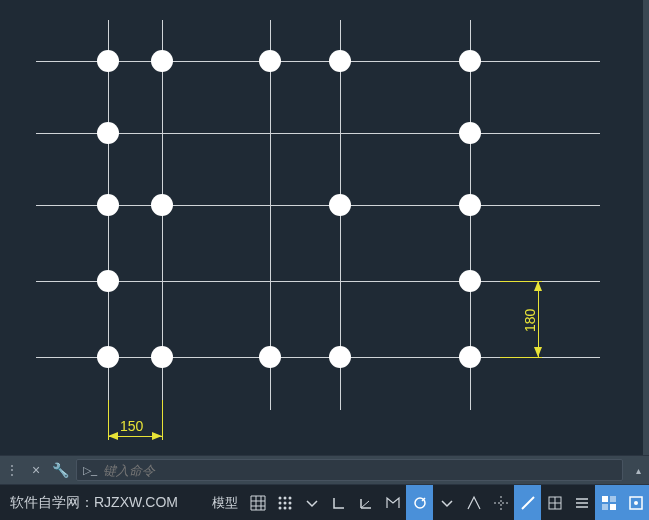 This screenshot has height=520, width=649. Describe the element at coordinates (162, 420) in the screenshot. I see `dim-hext2` at that location.